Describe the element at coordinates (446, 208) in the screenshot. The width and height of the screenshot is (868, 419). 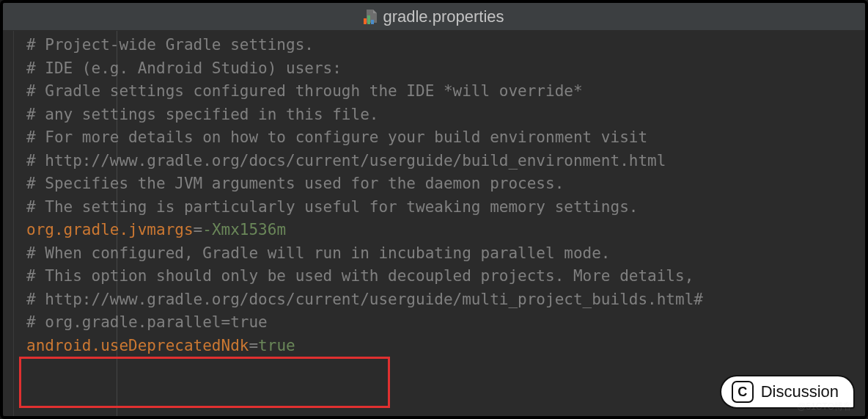
I see `code-line: # The setting is particularly useful for…` at that location.